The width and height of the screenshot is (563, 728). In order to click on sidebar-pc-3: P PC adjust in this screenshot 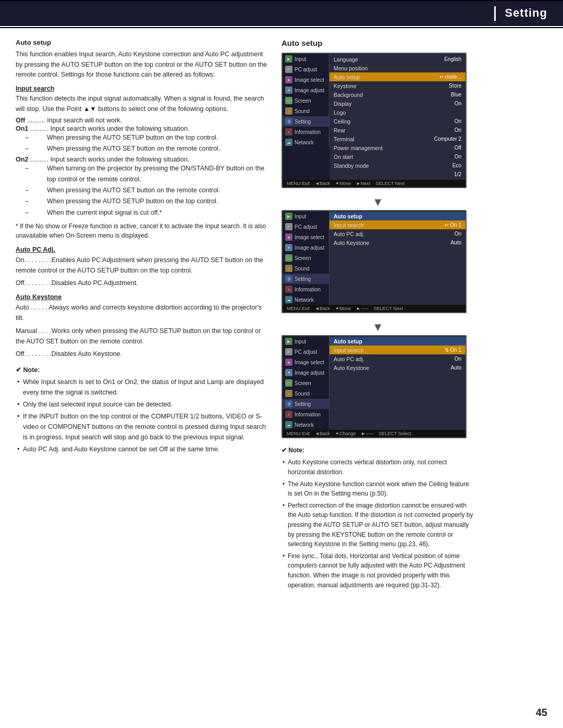, I will do `click(305, 352)`.